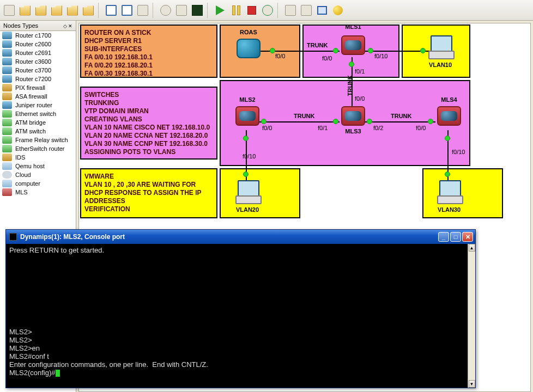 This screenshot has width=533, height=392. What do you see at coordinates (143, 10) in the screenshot?
I see `erase-button` at bounding box center [143, 10].